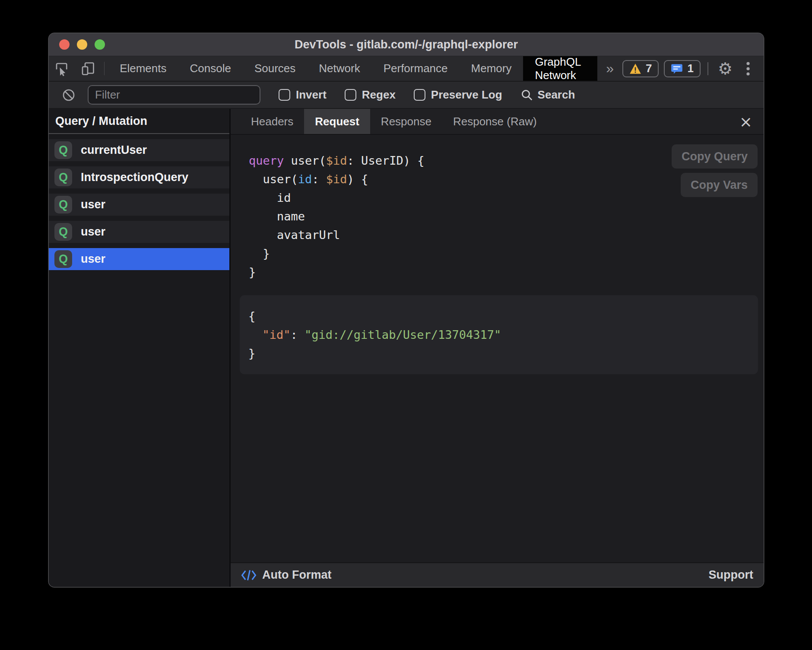 Image resolution: width=812 pixels, height=650 pixels. Describe the element at coordinates (69, 95) in the screenshot. I see `clear-block-icon` at that location.